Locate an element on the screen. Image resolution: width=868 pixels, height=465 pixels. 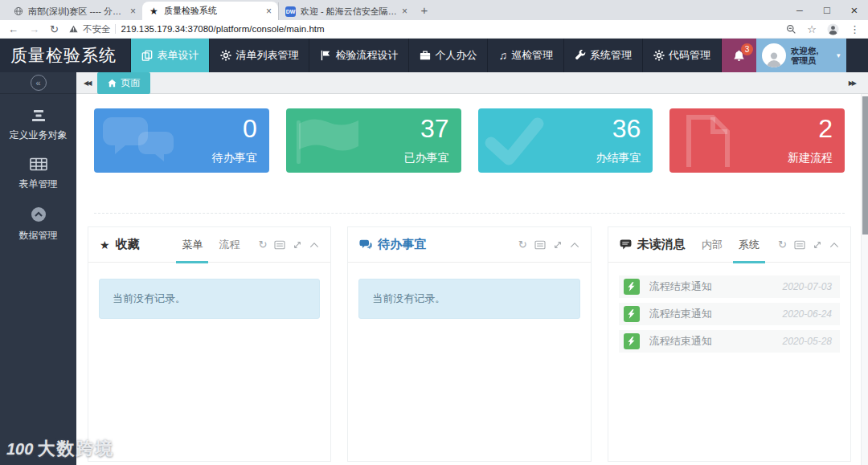
scroll-tabs-right-icon: ▶▶ is located at coordinates (852, 84).